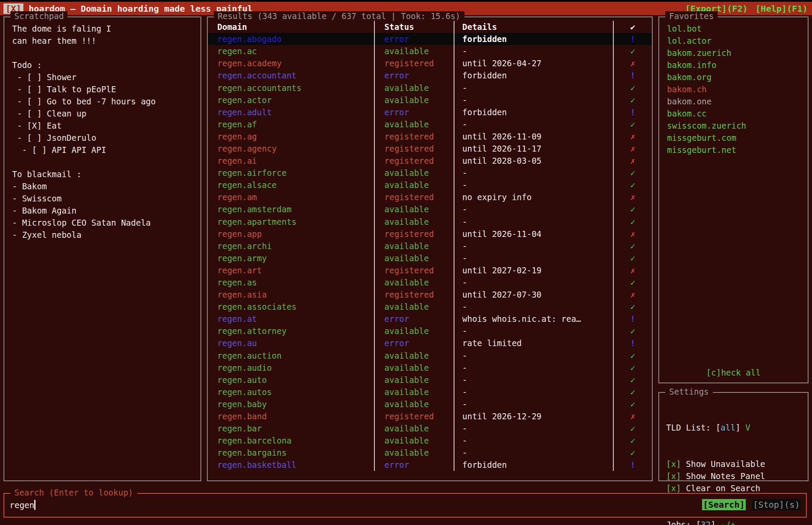 The image size is (812, 525). I want to click on favorites-panel: Favorites lol.botlol.actorbakom.zuerichb…, so click(733, 200).